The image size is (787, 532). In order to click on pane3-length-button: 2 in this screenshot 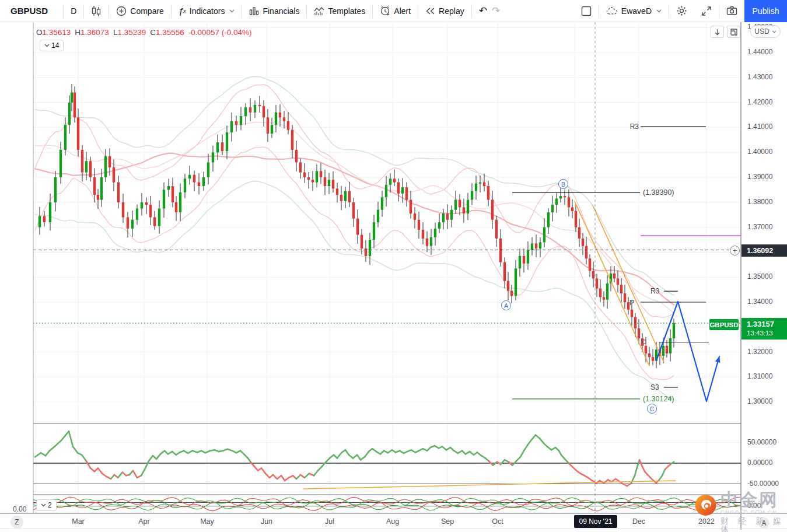, I will do `click(47, 505)`.